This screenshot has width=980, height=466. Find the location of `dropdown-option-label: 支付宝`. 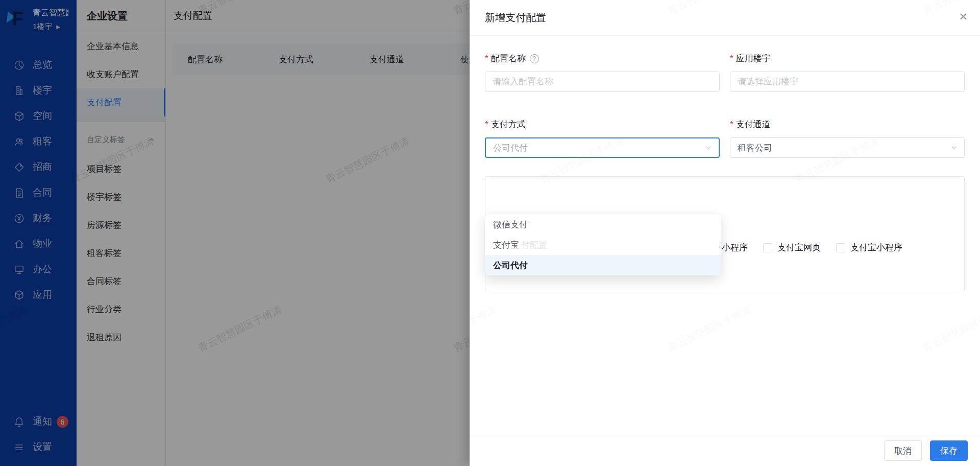

dropdown-option-label: 支付宝 is located at coordinates (506, 245).